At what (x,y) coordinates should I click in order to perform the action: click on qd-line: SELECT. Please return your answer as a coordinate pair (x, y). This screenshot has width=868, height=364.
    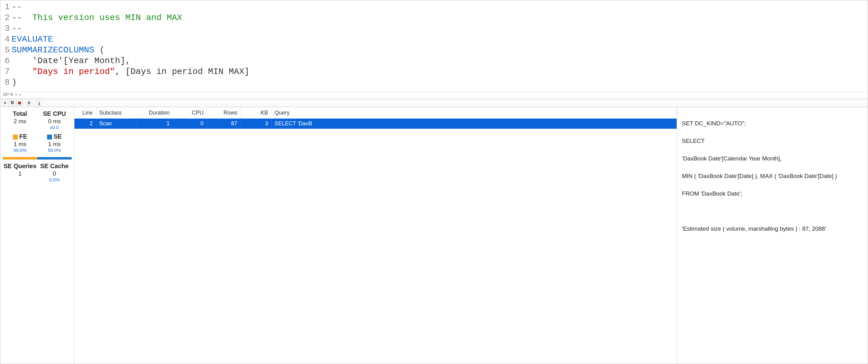
    Looking at the image, I should click on (772, 141).